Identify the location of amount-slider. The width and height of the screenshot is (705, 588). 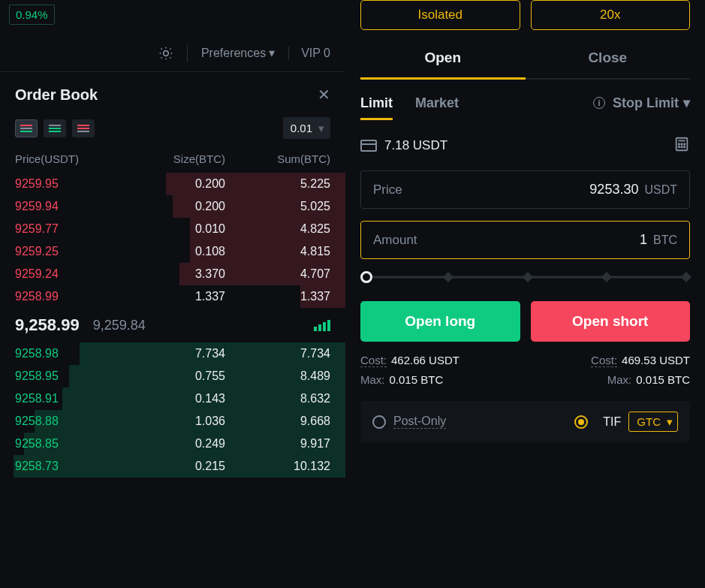
(526, 277).